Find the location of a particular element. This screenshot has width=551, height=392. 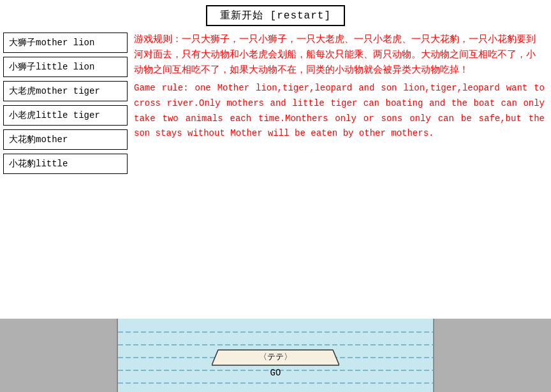

animal-item-big-leopard: 大花豹mother is located at coordinates (65, 140).